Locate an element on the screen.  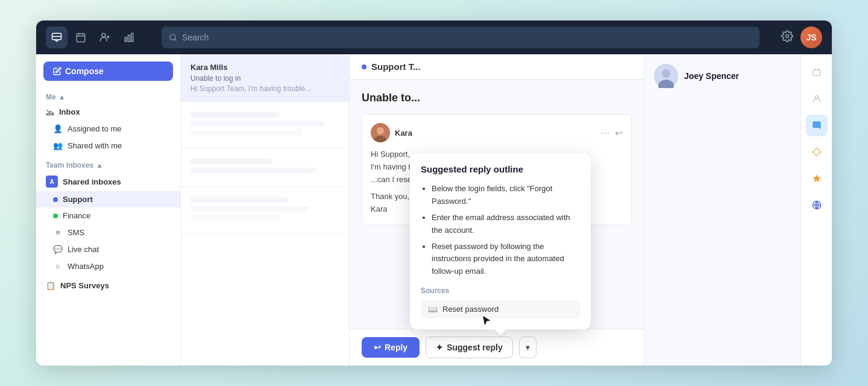
conv-item-header: Kara Mills is located at coordinates (265, 68).